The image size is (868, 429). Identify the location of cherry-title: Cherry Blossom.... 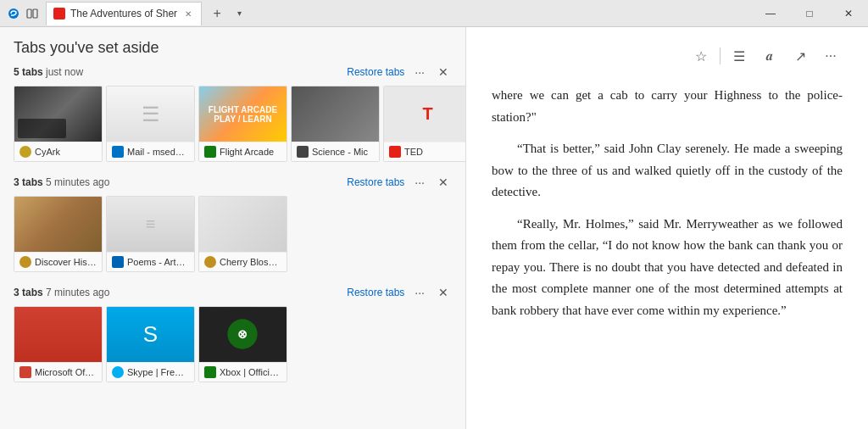
(251, 262).